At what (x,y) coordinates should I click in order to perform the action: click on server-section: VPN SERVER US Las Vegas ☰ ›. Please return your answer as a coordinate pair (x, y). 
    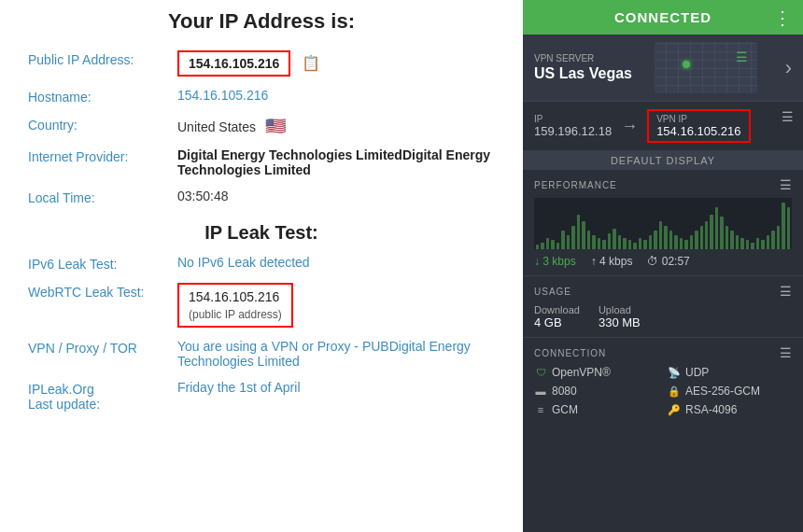
    Looking at the image, I should click on (663, 68).